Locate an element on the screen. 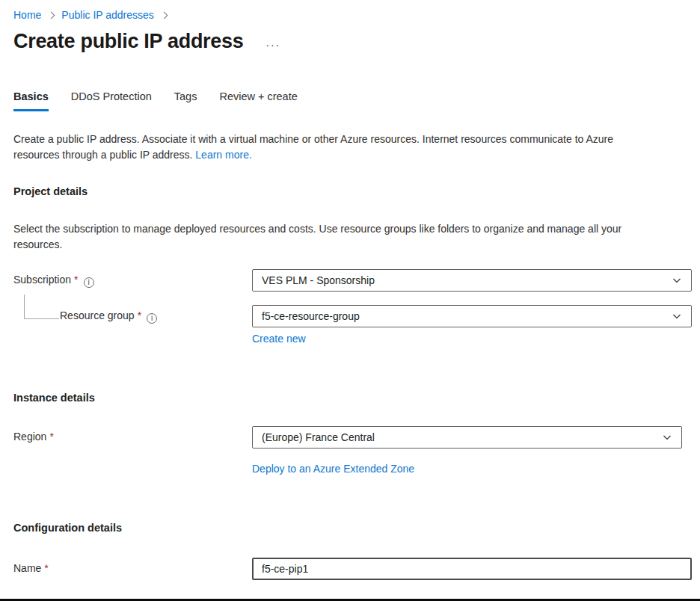 This screenshot has height=601, width=700. region-select: (Europe) France Central is located at coordinates (467, 437).